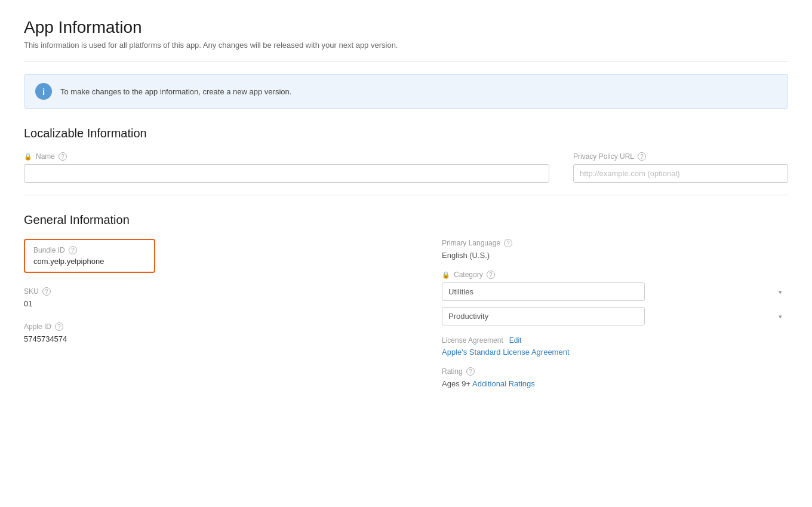  I want to click on localizable-form-row: 🔒 Name ? Privacy Policy URL ?, so click(406, 167).